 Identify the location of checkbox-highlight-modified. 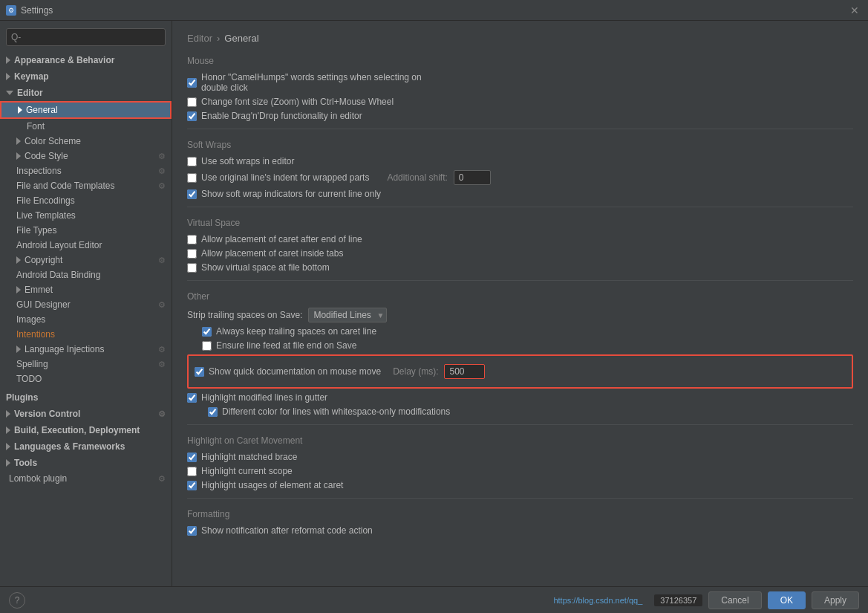
(192, 398).